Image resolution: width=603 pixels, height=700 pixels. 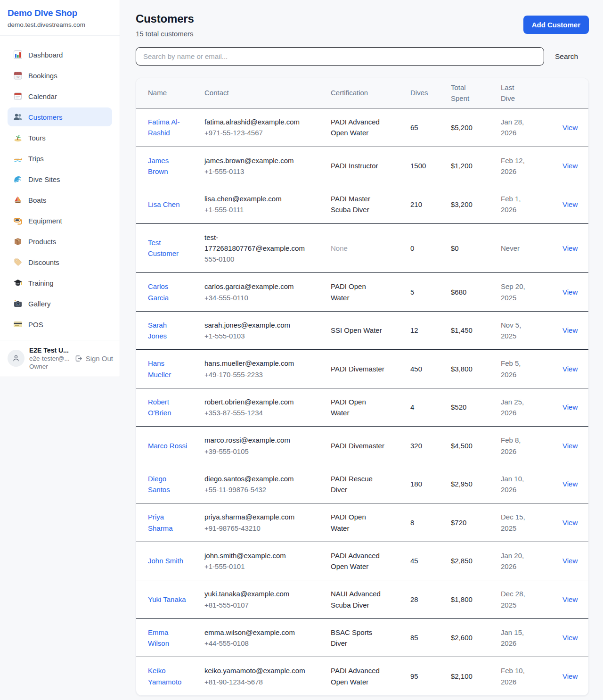 What do you see at coordinates (158, 638) in the screenshot?
I see `customer-name-link: Emma Wilson` at bounding box center [158, 638].